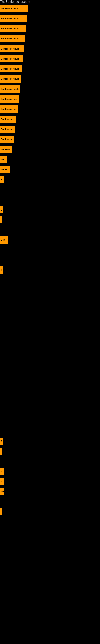  Describe the element at coordinates (9, 99) in the screenshot. I see `bar-label: Bottleneck resu` at that location.